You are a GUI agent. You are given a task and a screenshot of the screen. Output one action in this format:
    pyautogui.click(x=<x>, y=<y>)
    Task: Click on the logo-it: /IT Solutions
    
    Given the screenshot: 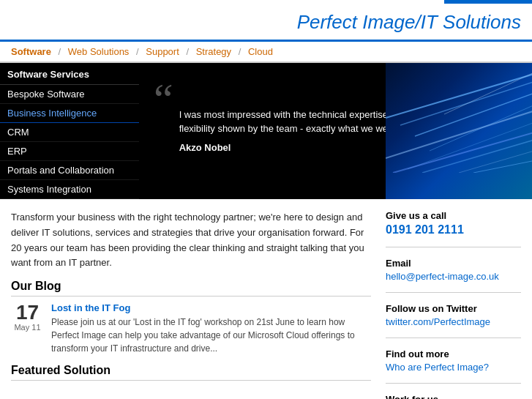 What is the action you would take?
    pyautogui.click(x=468, y=22)
    